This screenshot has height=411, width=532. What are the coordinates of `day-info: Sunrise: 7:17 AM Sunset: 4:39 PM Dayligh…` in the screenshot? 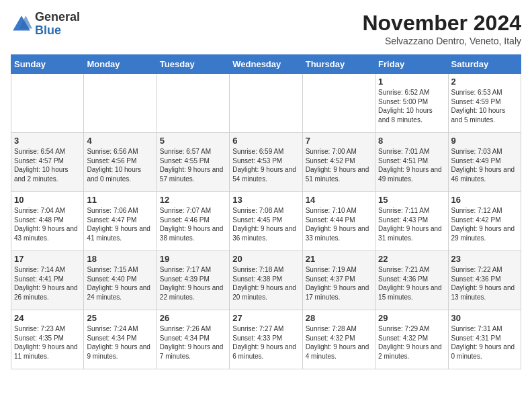 It's located at (193, 283).